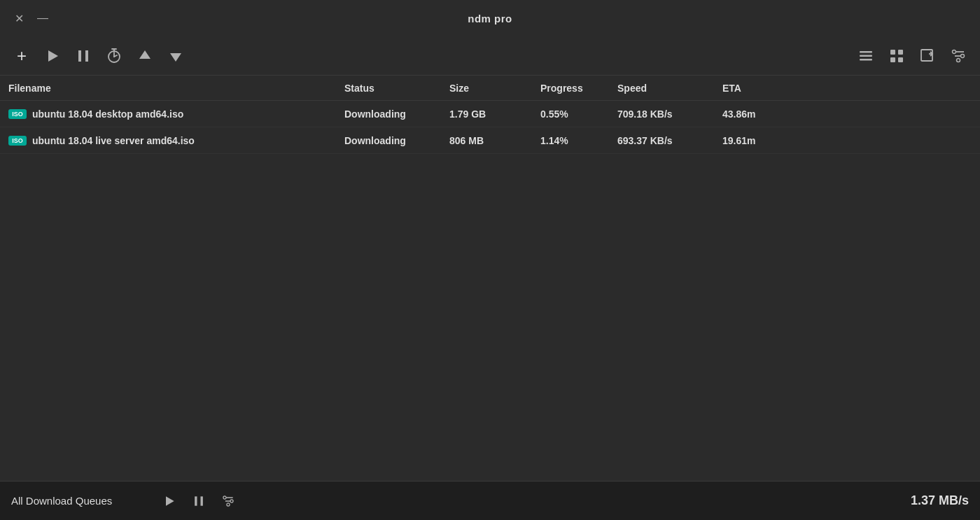 The width and height of the screenshot is (980, 520). Describe the element at coordinates (19, 18) in the screenshot. I see `close-button: ✕` at that location.